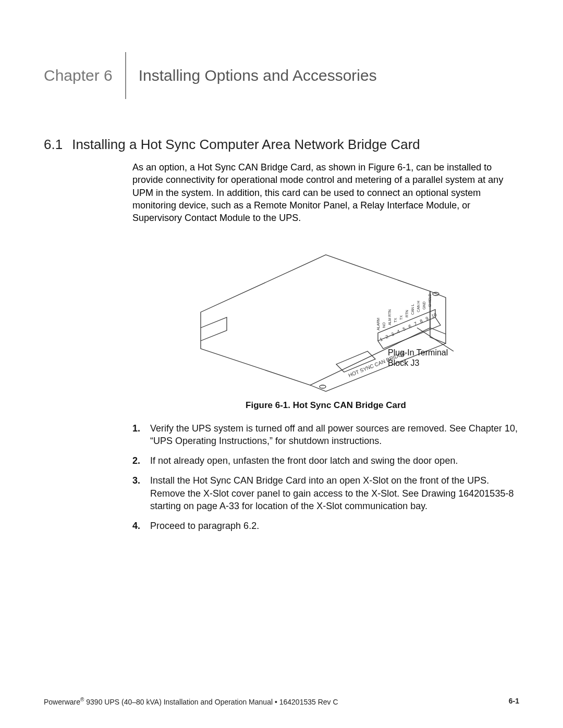 The height and width of the screenshot is (728, 563). I want to click on signal-labels: ALARM NO ALM RTN TX TX RTN CAN L CAN H G…, so click(404, 312).